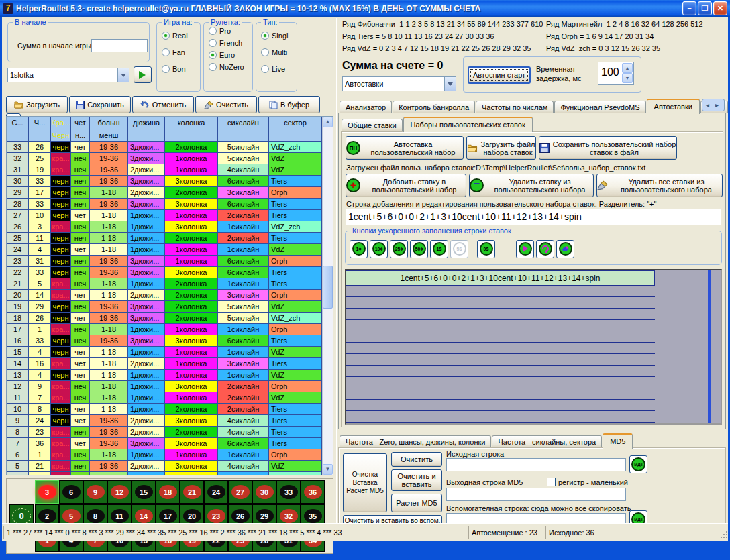  I want to click on table-row: 129кра...неч1-181дюжи...3колонка2сиклайн…, so click(164, 386).